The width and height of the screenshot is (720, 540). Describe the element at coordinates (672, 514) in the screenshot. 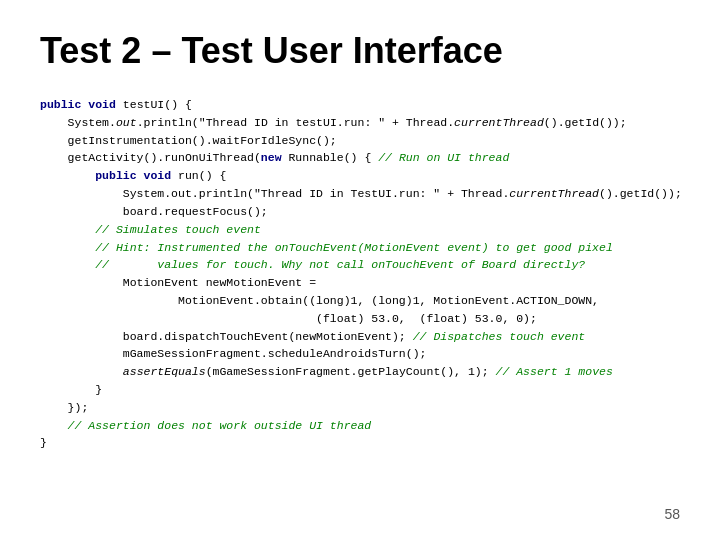

I see `page-number: 58` at that location.